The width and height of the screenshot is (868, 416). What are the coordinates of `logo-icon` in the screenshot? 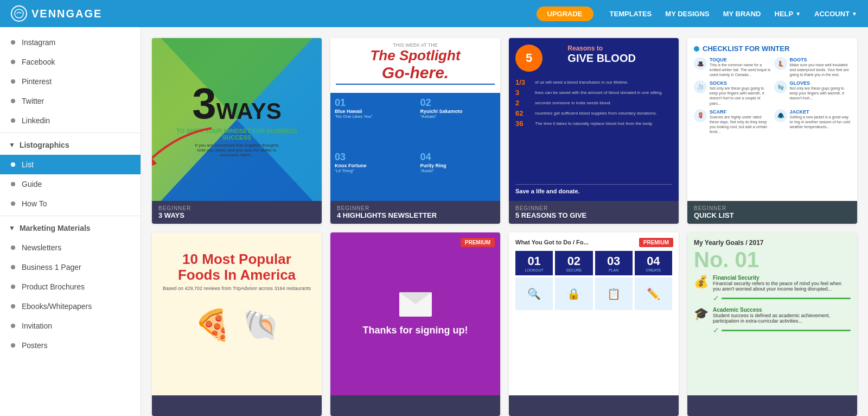 It's located at (19, 14).